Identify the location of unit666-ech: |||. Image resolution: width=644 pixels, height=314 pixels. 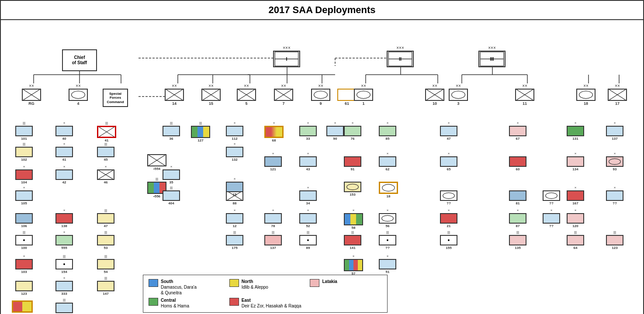
(64, 300).